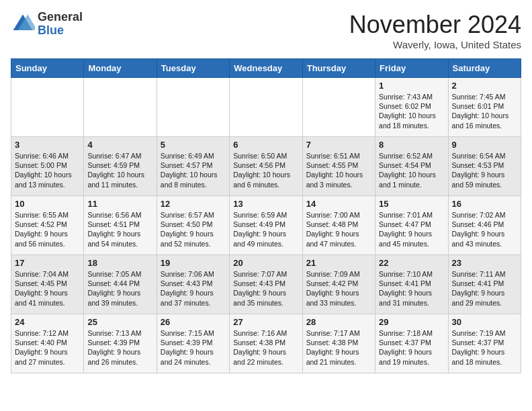  What do you see at coordinates (266, 145) in the screenshot?
I see `day-number: 6` at bounding box center [266, 145].